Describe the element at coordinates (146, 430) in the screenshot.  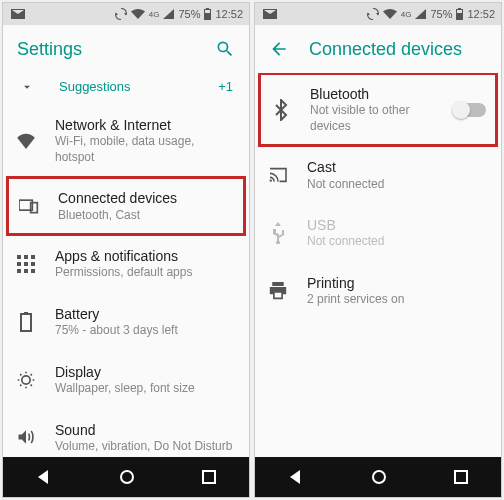
I see `item-title: Sound` at that location.